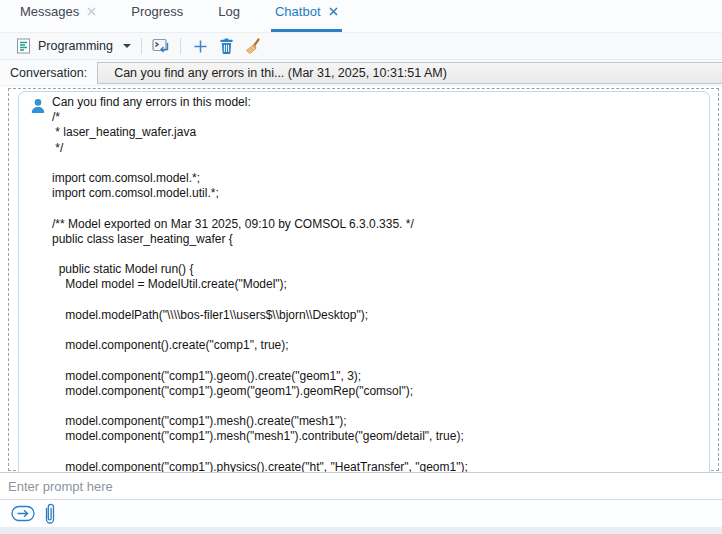 Image resolution: width=722 pixels, height=534 pixels. Describe the element at coordinates (157, 16) in the screenshot. I see `tab-progress: Progress` at that location.